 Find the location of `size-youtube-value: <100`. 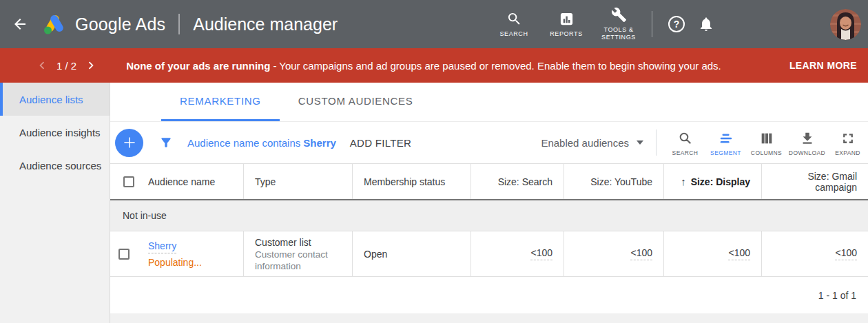

size-youtube-value: <100 is located at coordinates (641, 253).